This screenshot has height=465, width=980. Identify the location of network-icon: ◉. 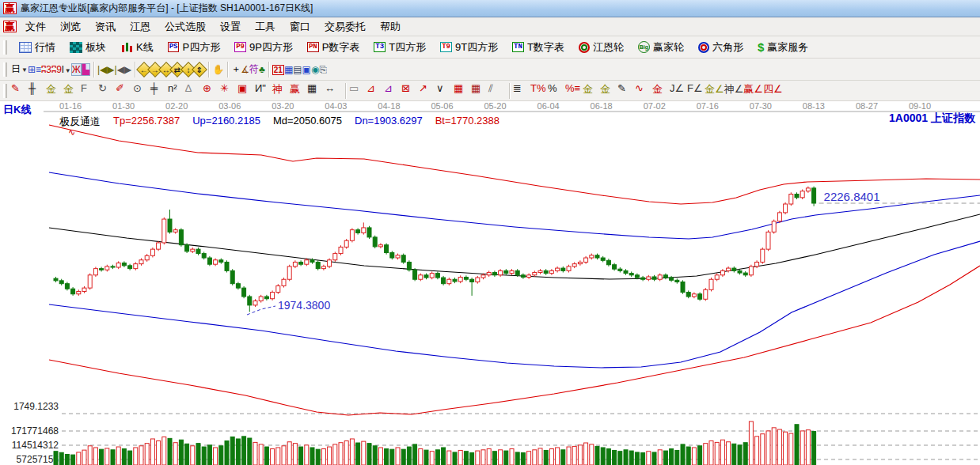
(315, 70).